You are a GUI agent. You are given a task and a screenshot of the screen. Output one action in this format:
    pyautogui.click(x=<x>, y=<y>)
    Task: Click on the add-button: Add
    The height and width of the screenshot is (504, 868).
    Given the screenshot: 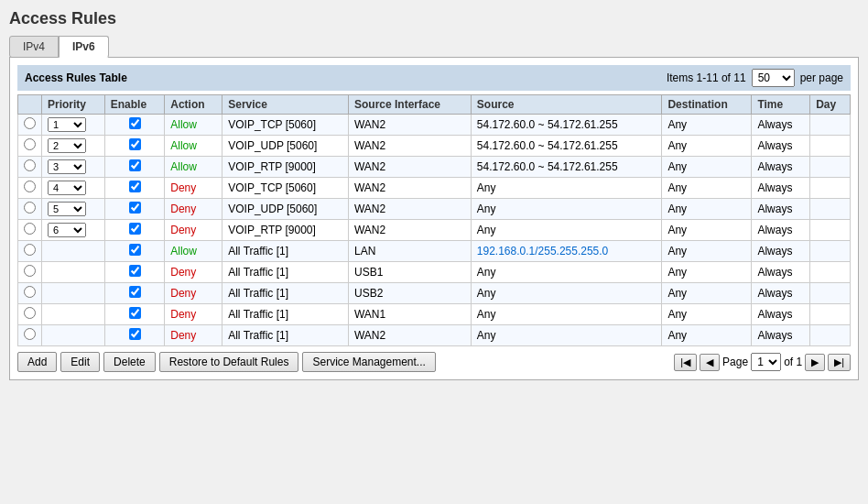 What is the action you would take?
    pyautogui.click(x=37, y=362)
    